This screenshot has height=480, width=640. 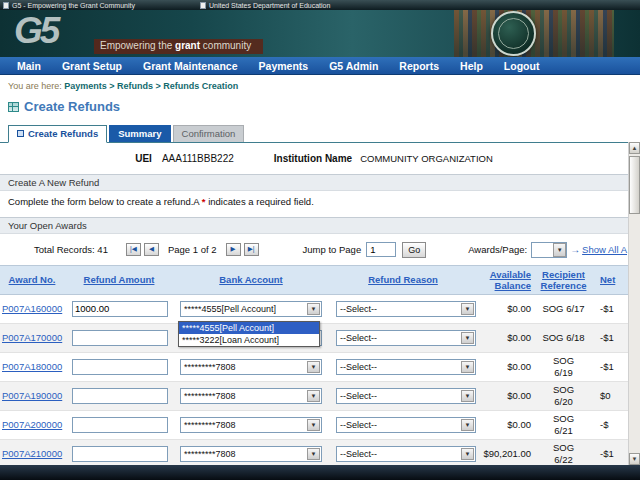 What do you see at coordinates (32, 424) in the screenshot?
I see `award-link: P007A200000` at bounding box center [32, 424].